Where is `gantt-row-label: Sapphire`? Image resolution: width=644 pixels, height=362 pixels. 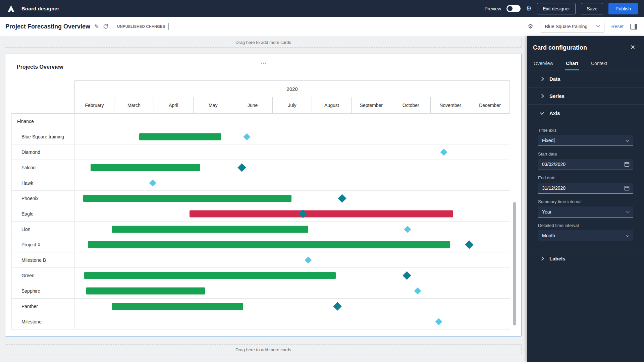 gantt-row-label: Sapphire is located at coordinates (43, 291).